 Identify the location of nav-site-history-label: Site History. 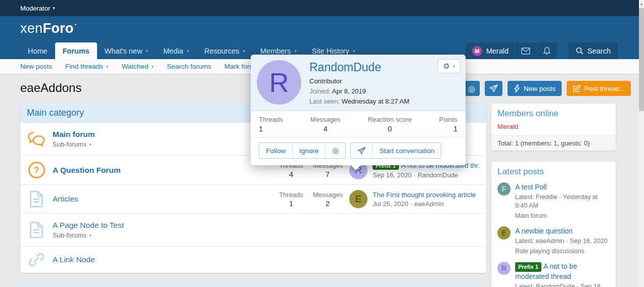
(331, 51).